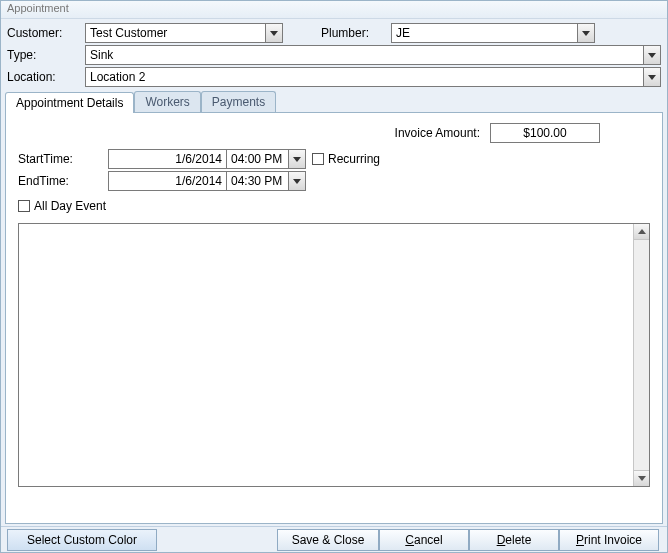 The image size is (668, 553). What do you see at coordinates (609, 540) in the screenshot?
I see `print-invoice-button: Print Invoice` at bounding box center [609, 540].